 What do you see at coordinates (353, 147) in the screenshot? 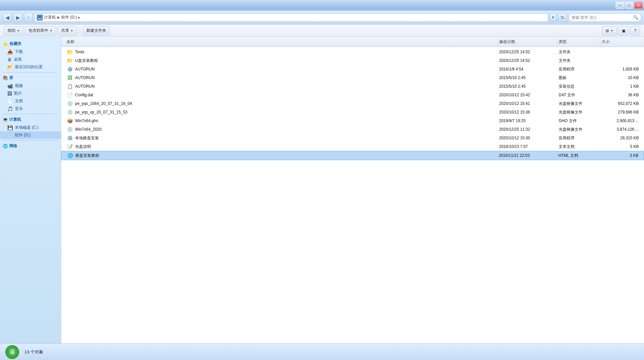
I see `file-row: 📝 光盘说明 2016/10/23 7:07 文本文档 5 KB` at bounding box center [353, 147].